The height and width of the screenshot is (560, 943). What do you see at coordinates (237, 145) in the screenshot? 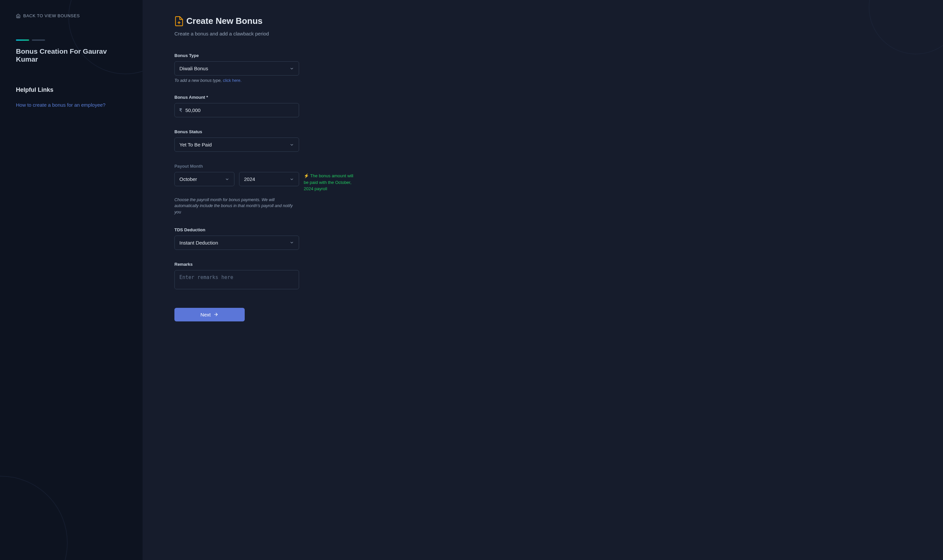
I see `bonus-status-select: Yet To Be Paid` at bounding box center [237, 145].